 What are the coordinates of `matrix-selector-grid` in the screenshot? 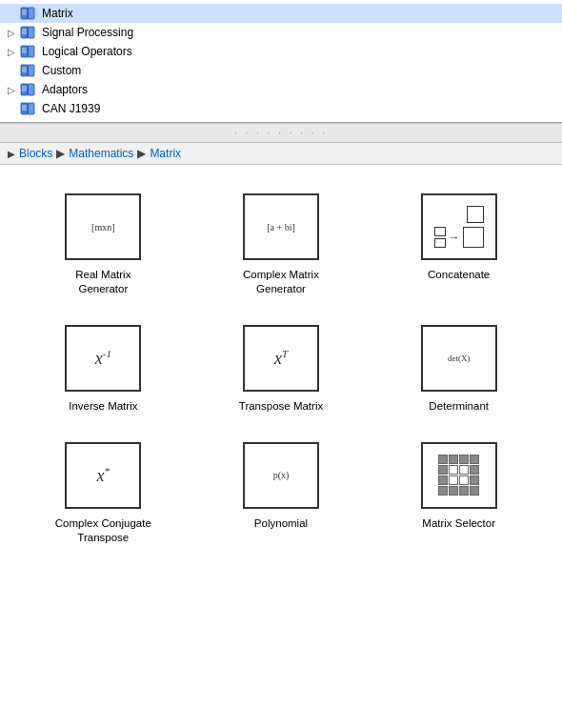 It's located at (459, 475).